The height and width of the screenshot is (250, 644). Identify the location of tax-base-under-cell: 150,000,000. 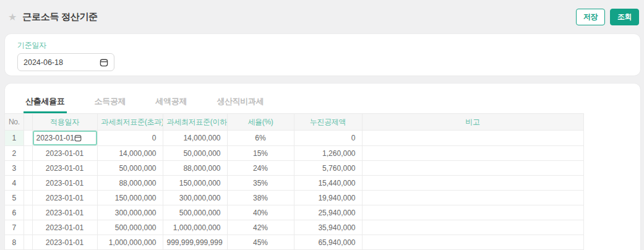
(195, 183).